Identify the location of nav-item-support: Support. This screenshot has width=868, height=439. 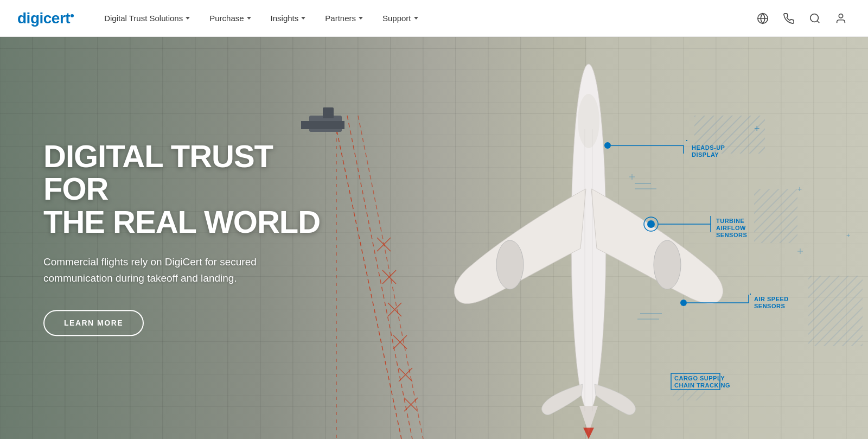
(400, 18).